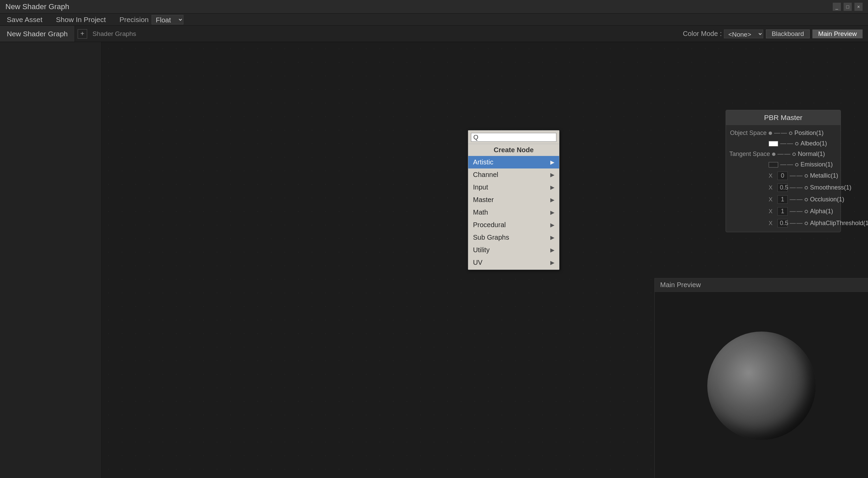  What do you see at coordinates (772, 223) in the screenshot?
I see `pbr-x-alphaclip: X` at bounding box center [772, 223].